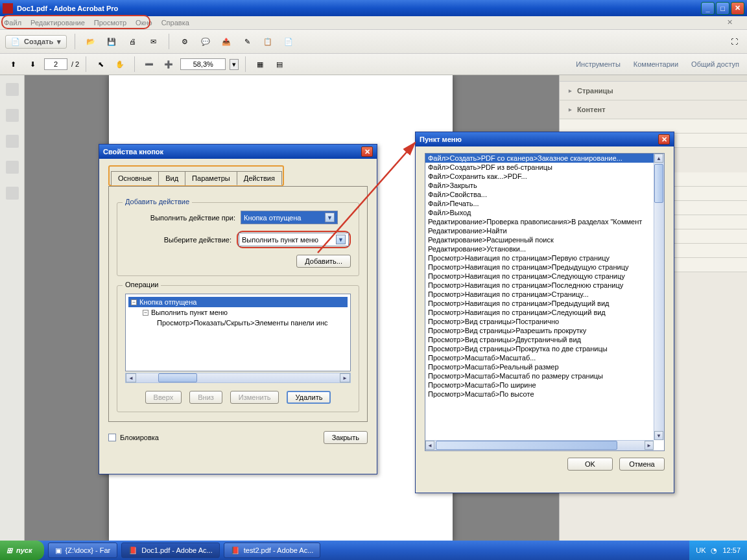 Image resolution: width=747 pixels, height=560 pixels. I want to click on system-tray: UK ◔ 12:57, so click(718, 550).